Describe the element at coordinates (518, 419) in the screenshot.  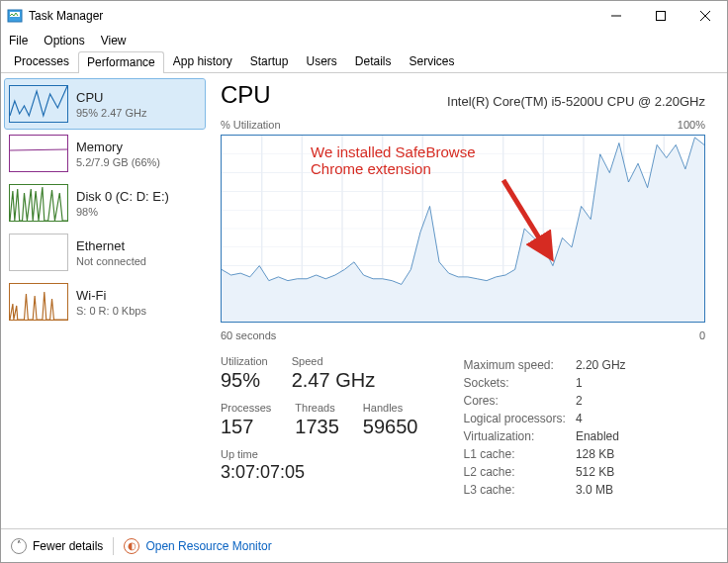
I see `detail-label: Logical processors:` at that location.